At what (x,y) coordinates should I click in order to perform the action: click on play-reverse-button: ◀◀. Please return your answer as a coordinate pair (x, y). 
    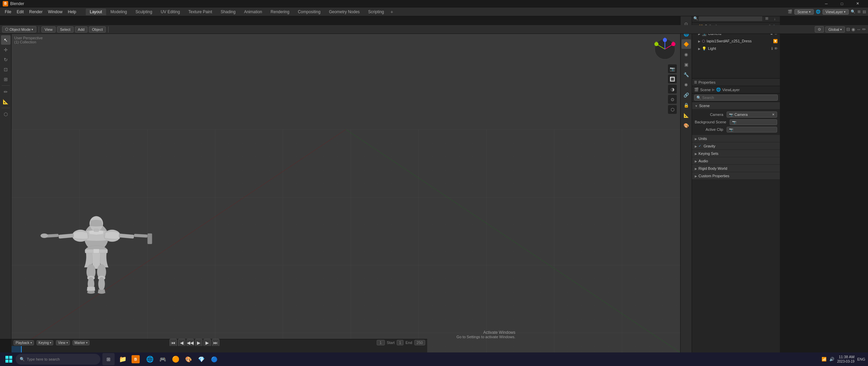
    Looking at the image, I should click on (190, 343).